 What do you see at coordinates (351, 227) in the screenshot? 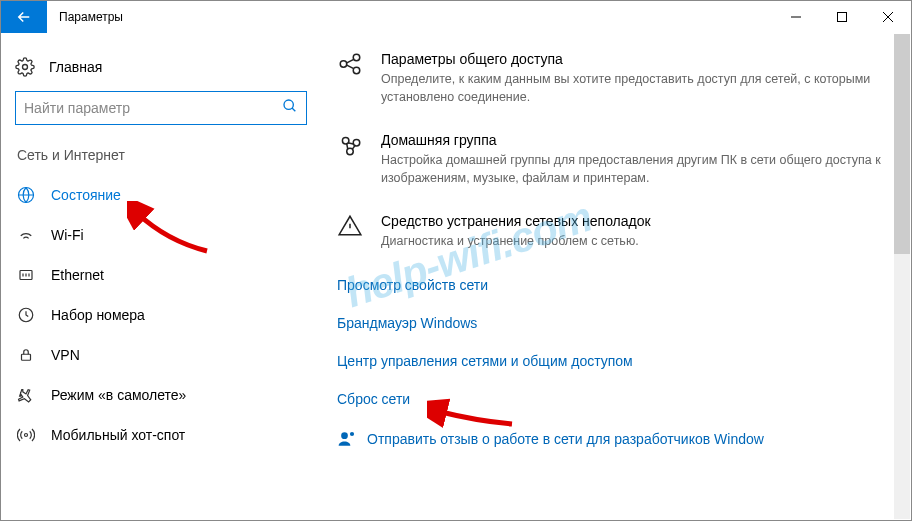
I see `warning-icon` at bounding box center [351, 227].